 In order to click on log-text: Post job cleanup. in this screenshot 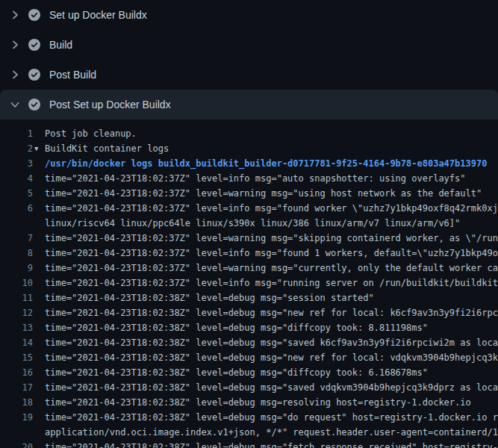, I will do `click(91, 134)`.